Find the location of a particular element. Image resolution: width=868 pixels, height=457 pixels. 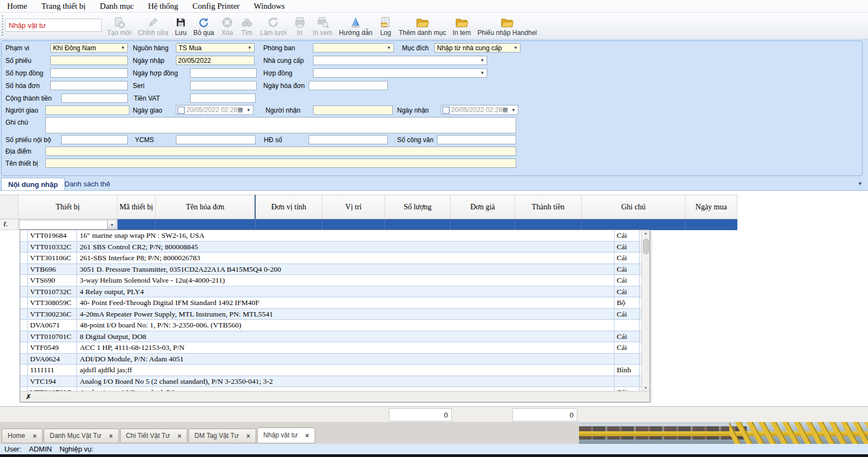

seri-input is located at coordinates (223, 85).